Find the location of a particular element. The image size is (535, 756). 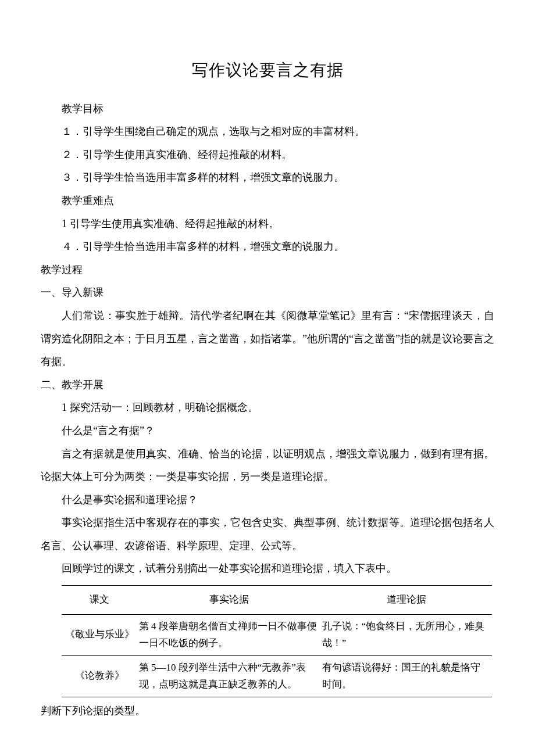

goals-heading: 教学目标 is located at coordinates (268, 109).